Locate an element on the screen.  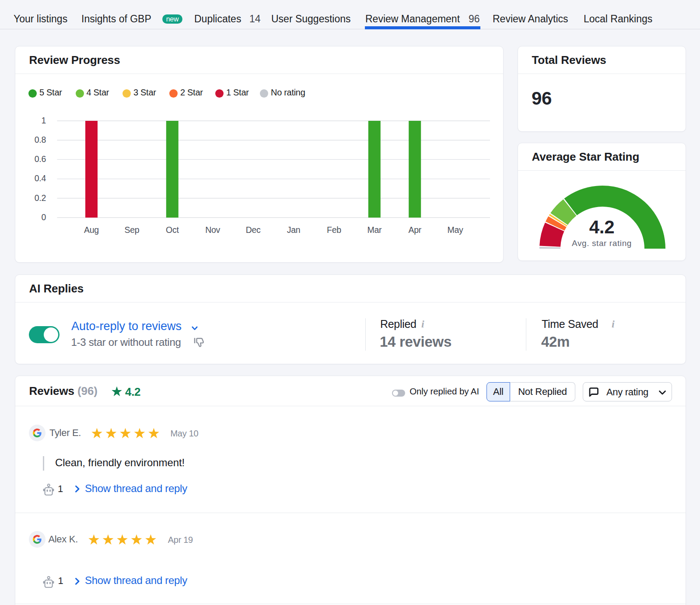
svg-text: 0.2 is located at coordinates (40, 198).